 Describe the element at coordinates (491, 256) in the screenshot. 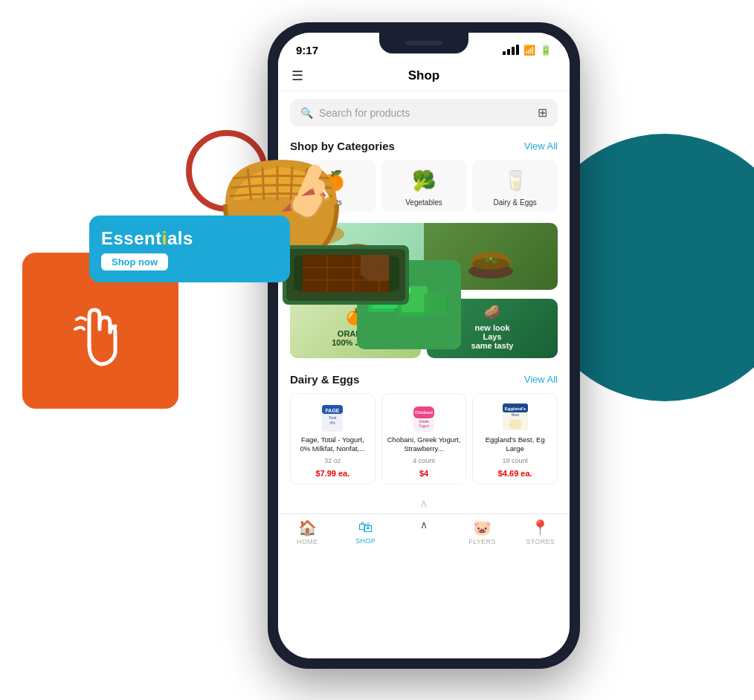

I see `promo-mushroom-svg` at that location.